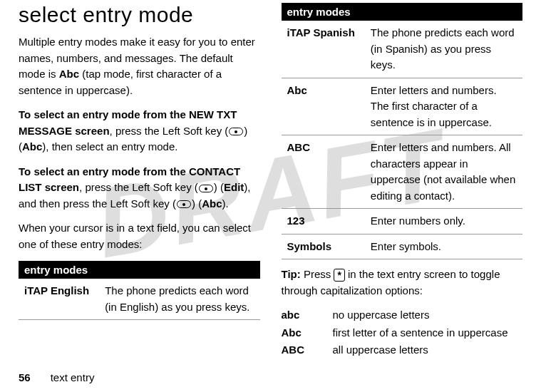 The width and height of the screenshot is (541, 392). Describe the element at coordinates (402, 315) in the screenshot. I see `list-item: abc no uppercase letters` at that location.